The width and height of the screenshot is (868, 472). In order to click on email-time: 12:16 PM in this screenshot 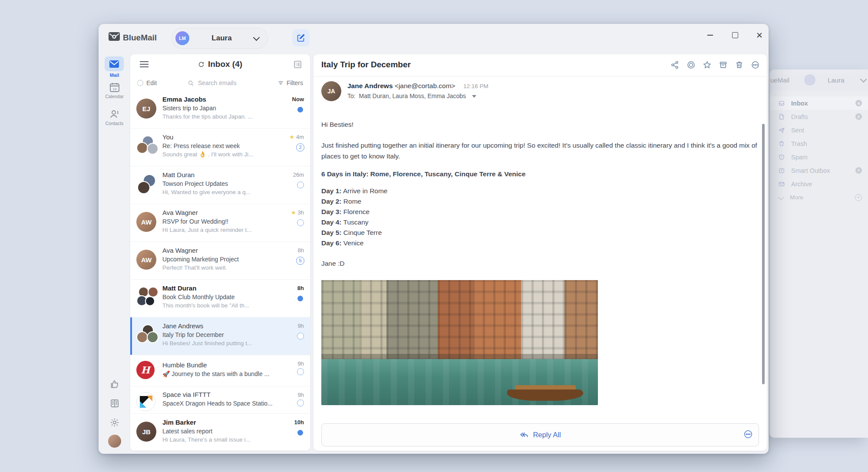, I will do `click(476, 86)`.